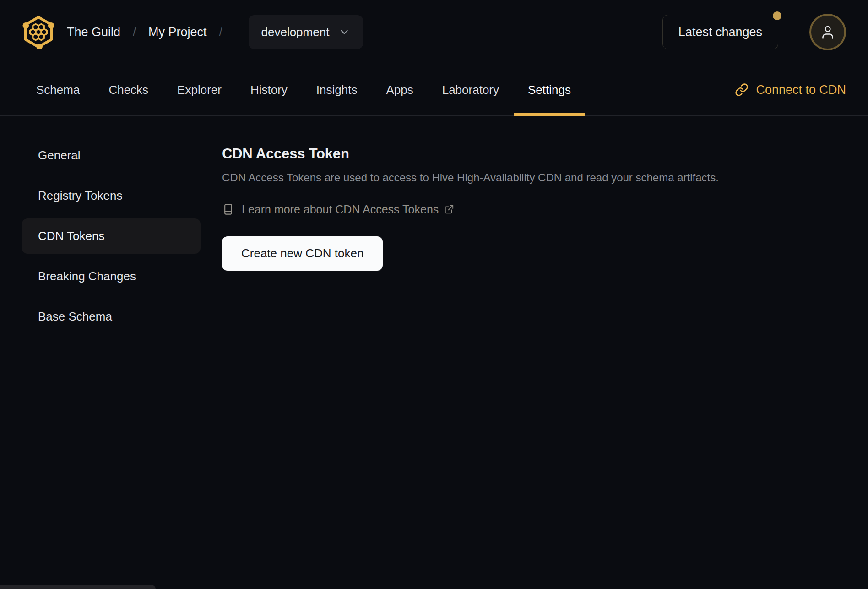 The image size is (868, 589). What do you see at coordinates (754, 32) in the screenshot?
I see `header-actions: Latest changes` at bounding box center [754, 32].